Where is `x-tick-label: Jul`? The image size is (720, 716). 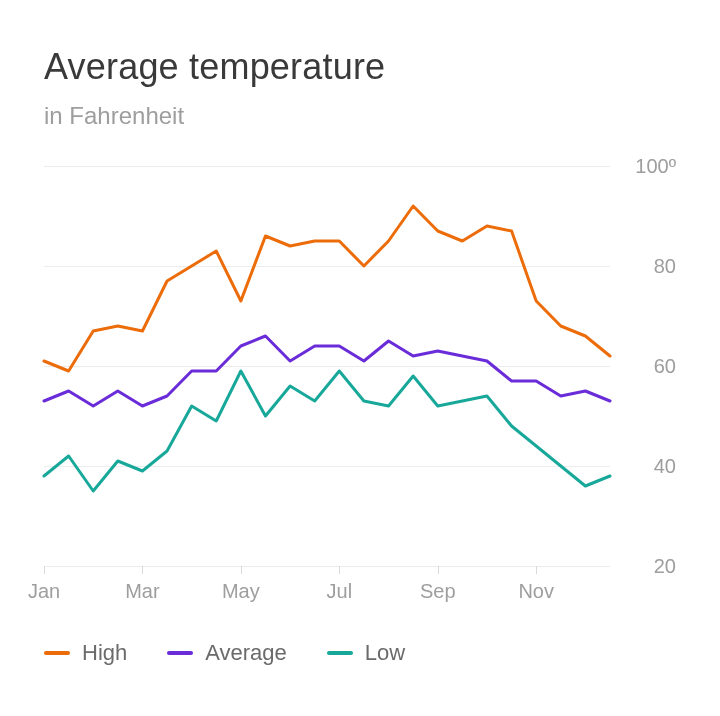 x-tick-label: Jul is located at coordinates (340, 592).